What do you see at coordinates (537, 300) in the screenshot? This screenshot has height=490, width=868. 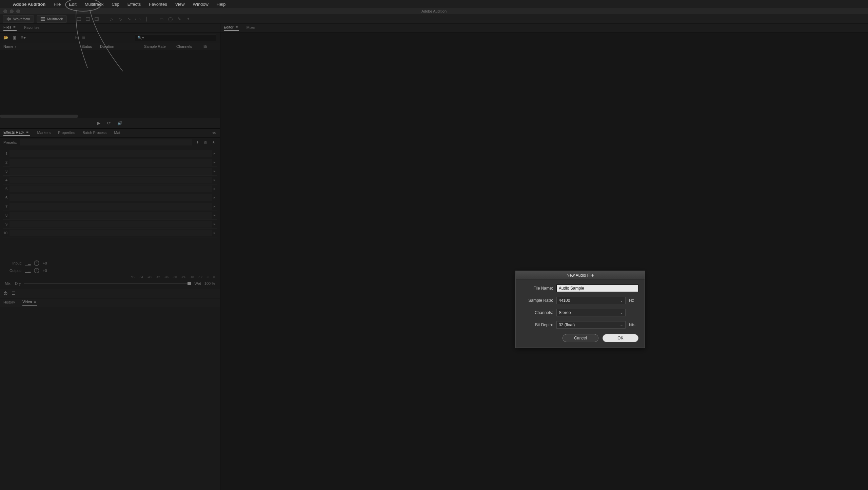 I see `samplerate-label: Sample Rate:` at bounding box center [537, 300].